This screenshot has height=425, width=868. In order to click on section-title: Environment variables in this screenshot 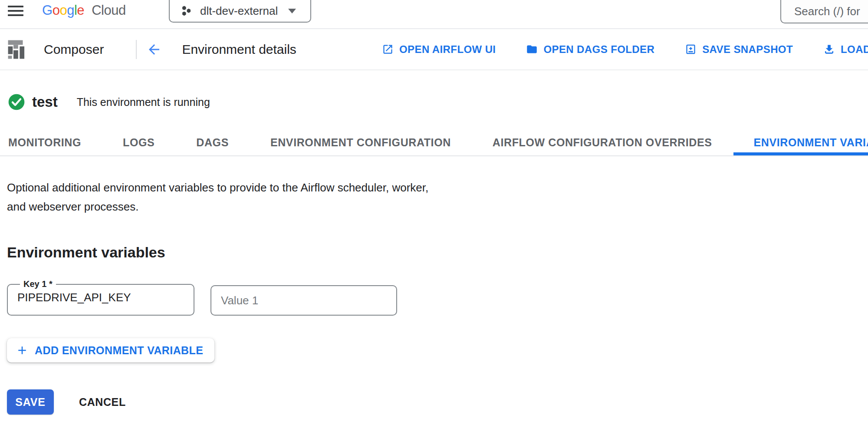, I will do `click(437, 253)`.